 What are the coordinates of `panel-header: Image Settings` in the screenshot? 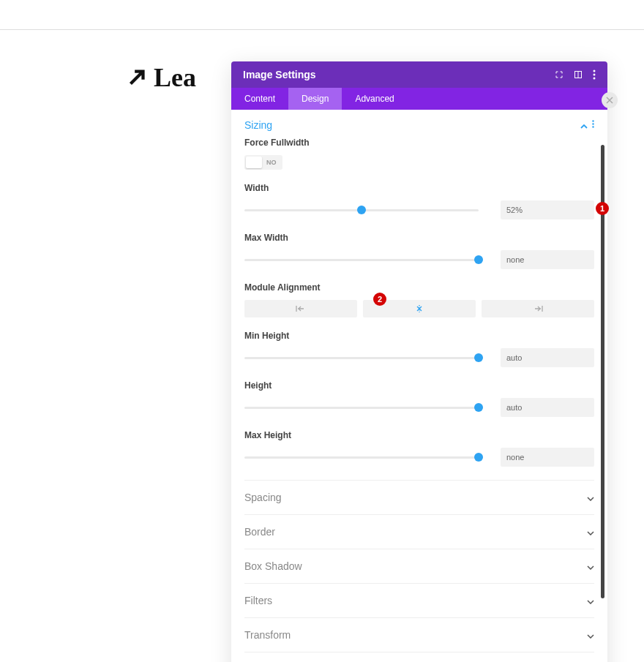 It's located at (419, 75).